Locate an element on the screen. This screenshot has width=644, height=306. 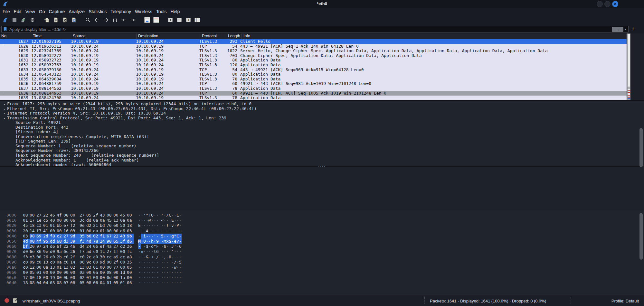
hex-byte: 4d is located at coordinates (90, 241).